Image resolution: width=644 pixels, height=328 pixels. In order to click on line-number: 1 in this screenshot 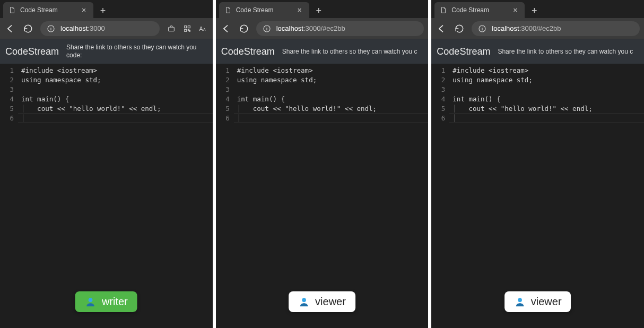, I will do `click(439, 71)`.